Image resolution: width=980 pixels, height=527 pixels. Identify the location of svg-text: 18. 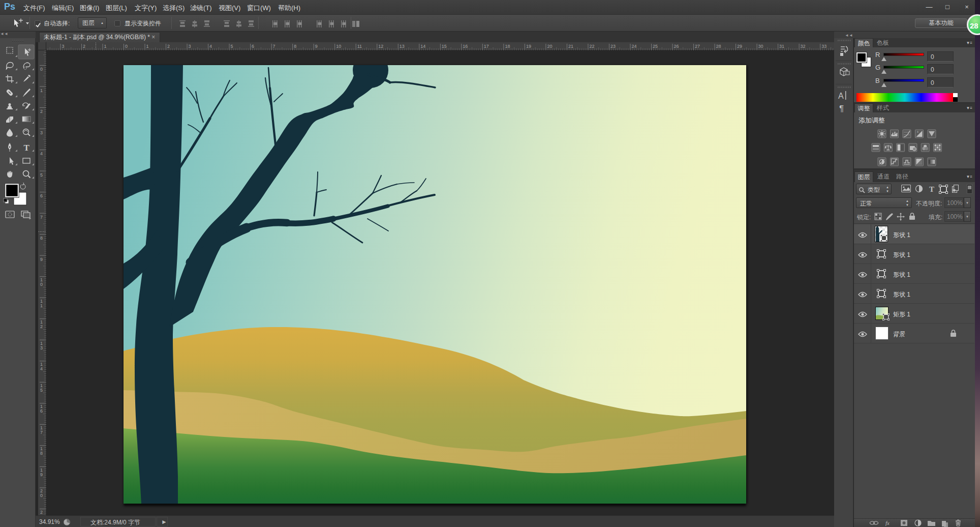
(507, 46).